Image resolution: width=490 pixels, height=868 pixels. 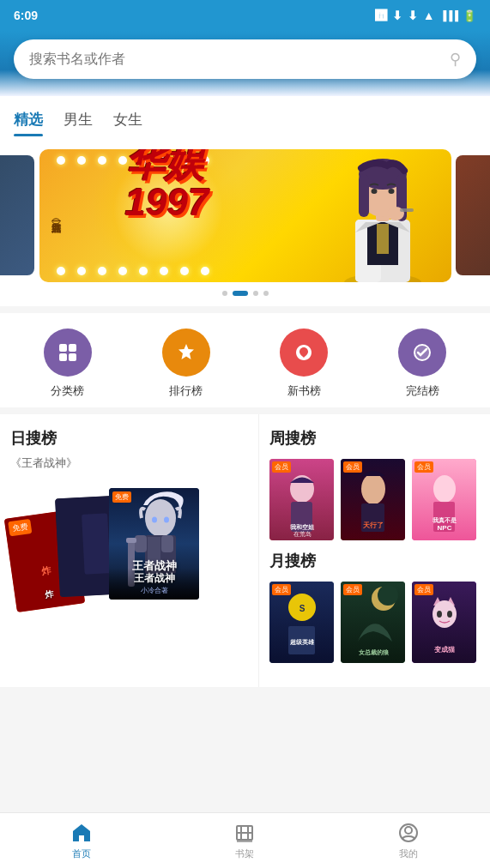 What do you see at coordinates (424, 590) in the screenshot?
I see `mb3-badge: 会员` at bounding box center [424, 590].